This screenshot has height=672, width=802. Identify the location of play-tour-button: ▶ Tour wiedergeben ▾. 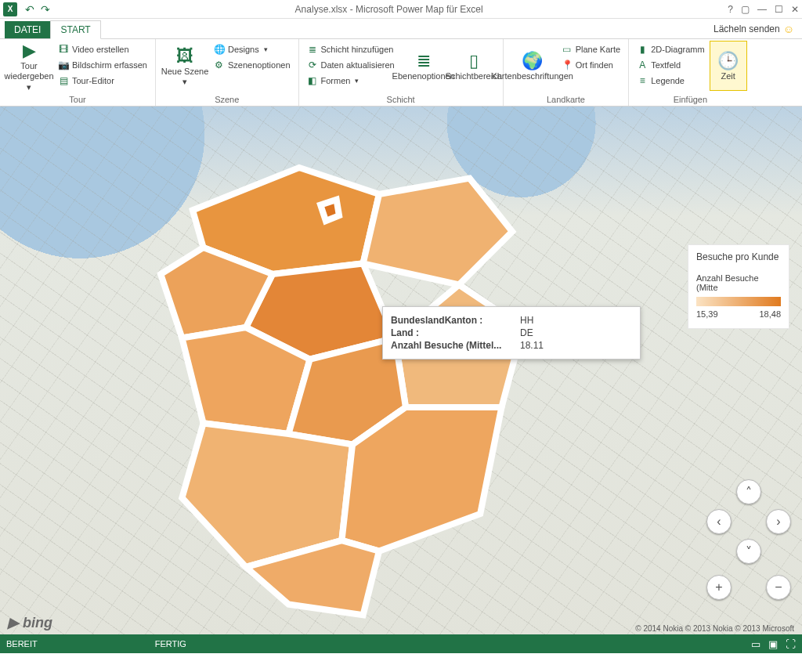
(29, 66).